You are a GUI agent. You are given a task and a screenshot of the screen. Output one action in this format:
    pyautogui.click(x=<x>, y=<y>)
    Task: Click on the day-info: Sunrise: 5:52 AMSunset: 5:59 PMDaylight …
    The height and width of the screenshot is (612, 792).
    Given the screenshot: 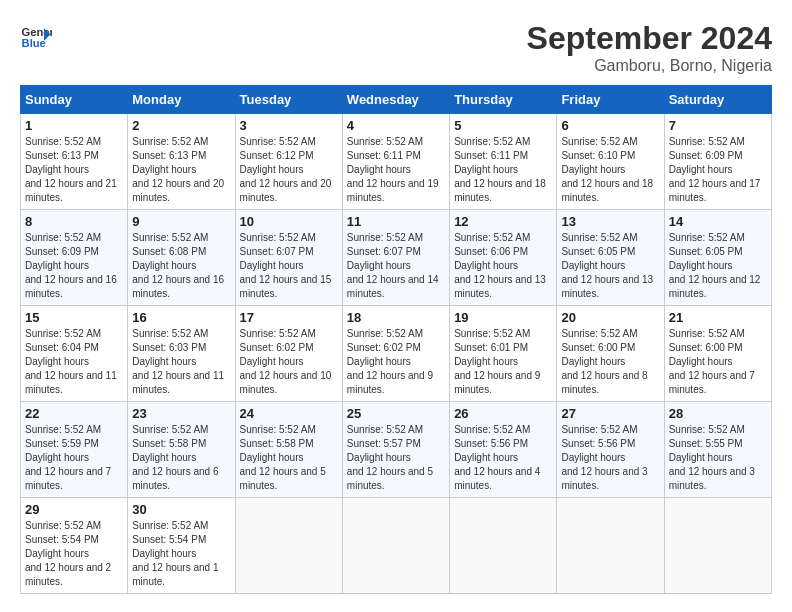 What is the action you would take?
    pyautogui.click(x=74, y=458)
    